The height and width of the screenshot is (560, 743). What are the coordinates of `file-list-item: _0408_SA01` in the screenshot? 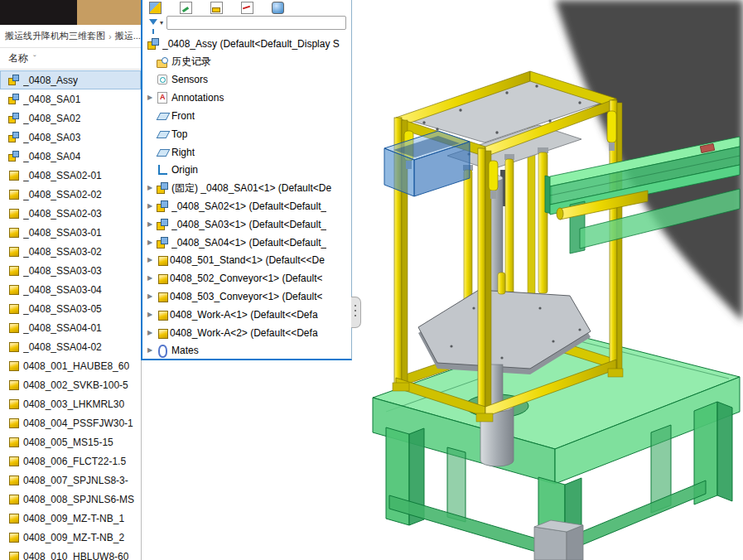 It's located at (70, 99).